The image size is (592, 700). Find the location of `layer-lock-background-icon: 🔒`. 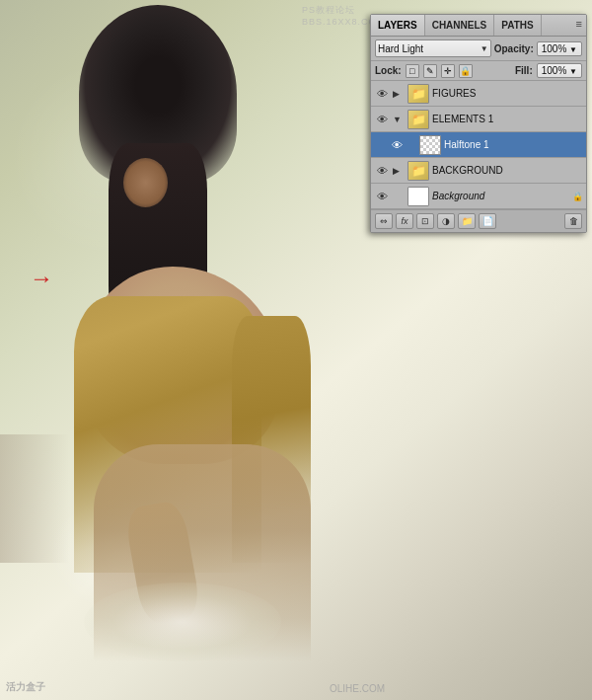

layer-lock-background-icon: 🔒 is located at coordinates (578, 196).